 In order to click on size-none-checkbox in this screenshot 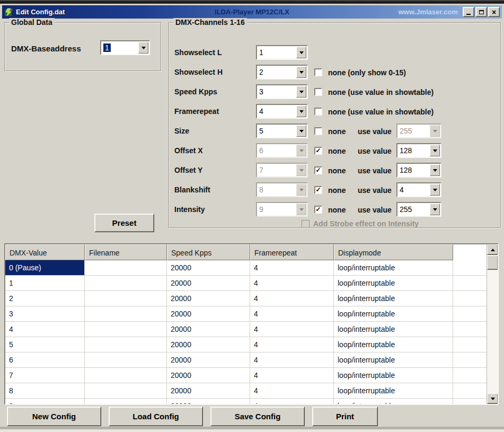, I will do `click(318, 131)`.